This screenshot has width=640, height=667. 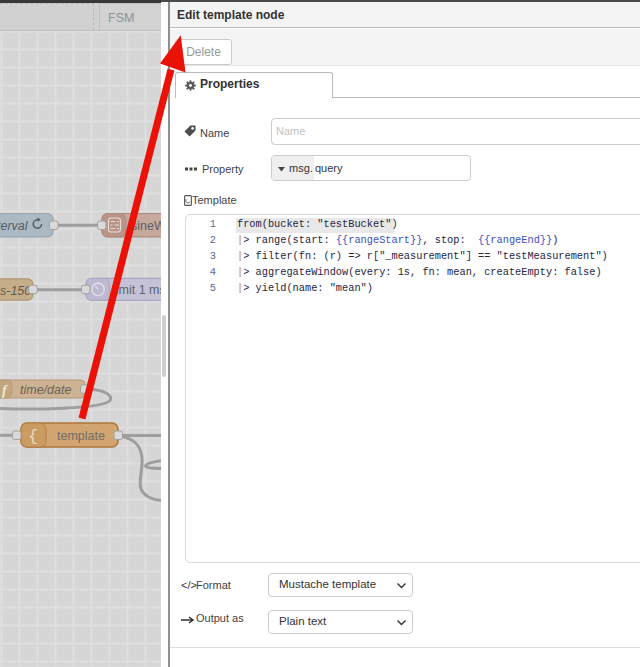 What do you see at coordinates (16, 291) in the screenshot?
I see `svg-text: s-150` at bounding box center [16, 291].